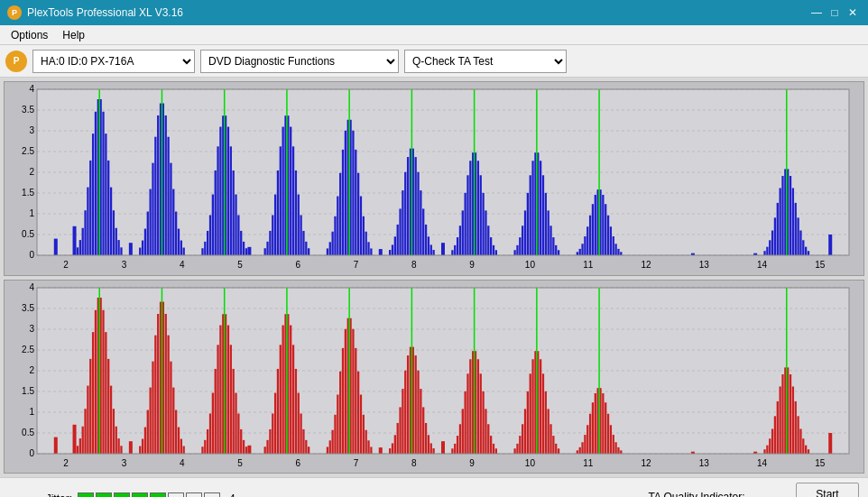 This screenshot has height=497, width=868. What do you see at coordinates (105, 13) in the screenshot?
I see `app-title: PlexTools Professional XL V3.16` at bounding box center [105, 13].